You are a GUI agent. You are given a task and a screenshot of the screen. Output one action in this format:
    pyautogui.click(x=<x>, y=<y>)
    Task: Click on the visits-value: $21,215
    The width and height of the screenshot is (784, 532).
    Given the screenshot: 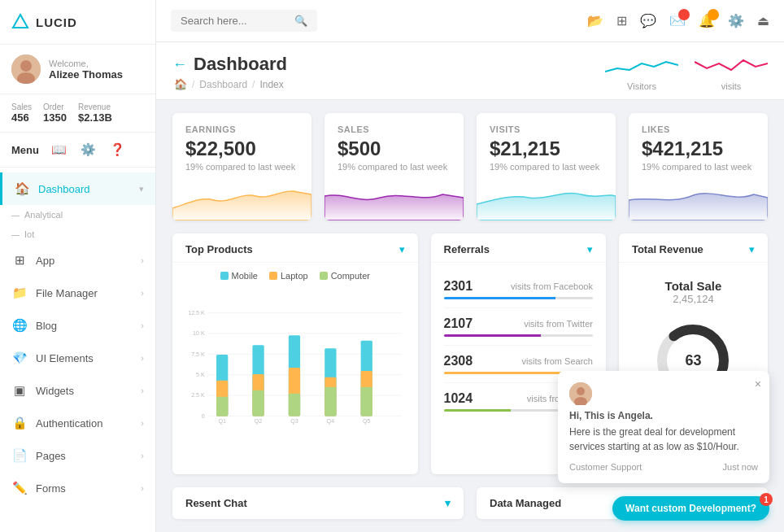 What is the action you would take?
    pyautogui.click(x=547, y=149)
    